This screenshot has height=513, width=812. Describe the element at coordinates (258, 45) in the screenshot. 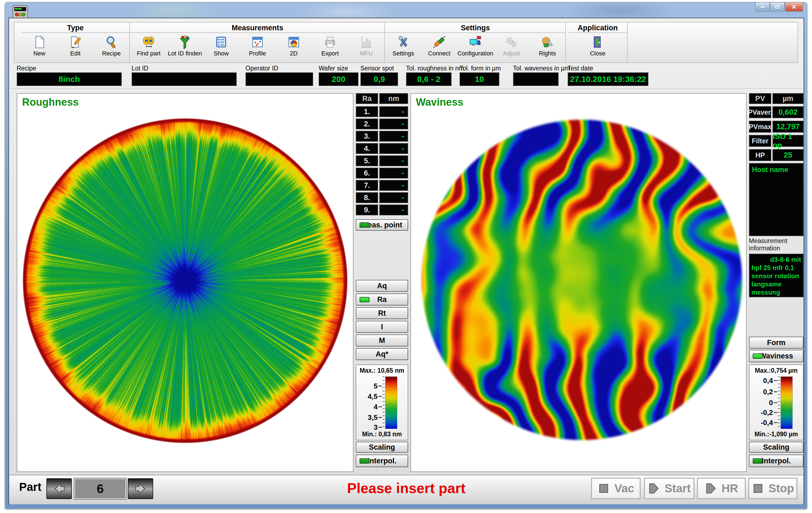

I see `toolbar-button-profile: Profile` at that location.